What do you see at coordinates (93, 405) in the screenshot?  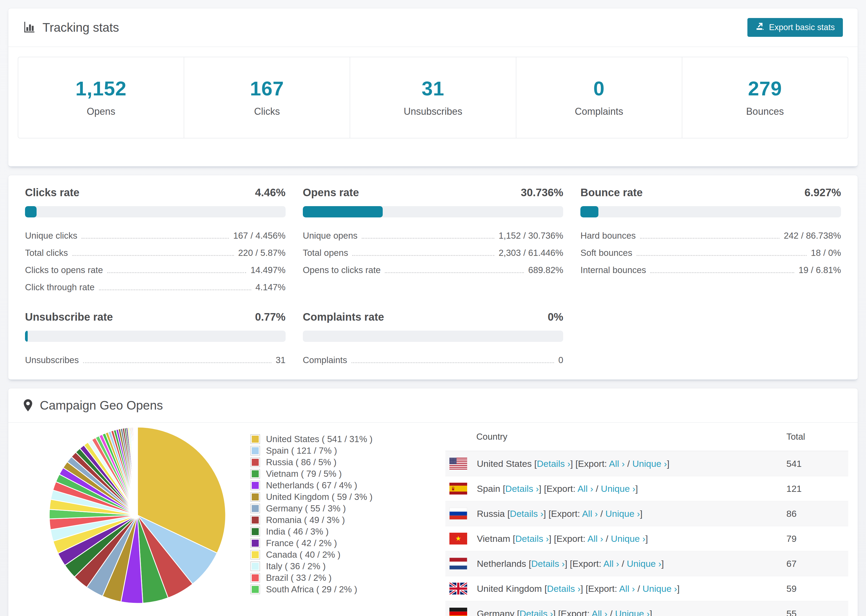 I see `geo-title-wrap: Campaign Geo Opens` at bounding box center [93, 405].